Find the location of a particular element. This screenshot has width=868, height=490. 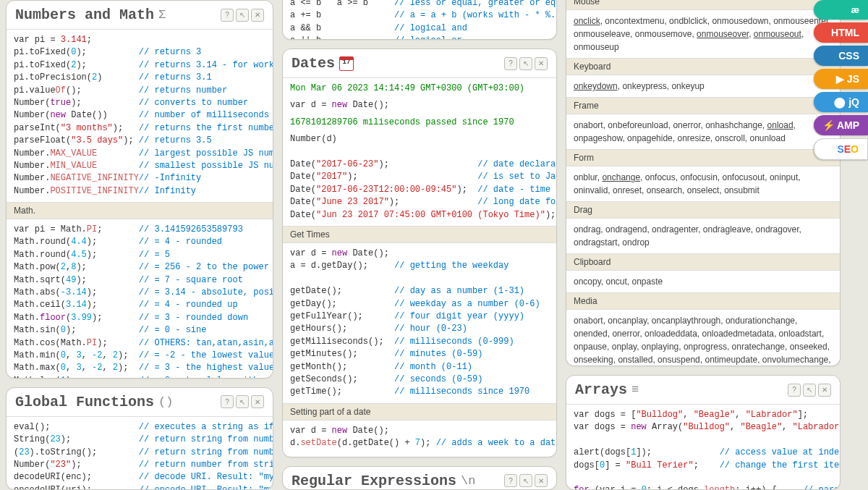

frame-section: Frame is located at coordinates (703, 106).